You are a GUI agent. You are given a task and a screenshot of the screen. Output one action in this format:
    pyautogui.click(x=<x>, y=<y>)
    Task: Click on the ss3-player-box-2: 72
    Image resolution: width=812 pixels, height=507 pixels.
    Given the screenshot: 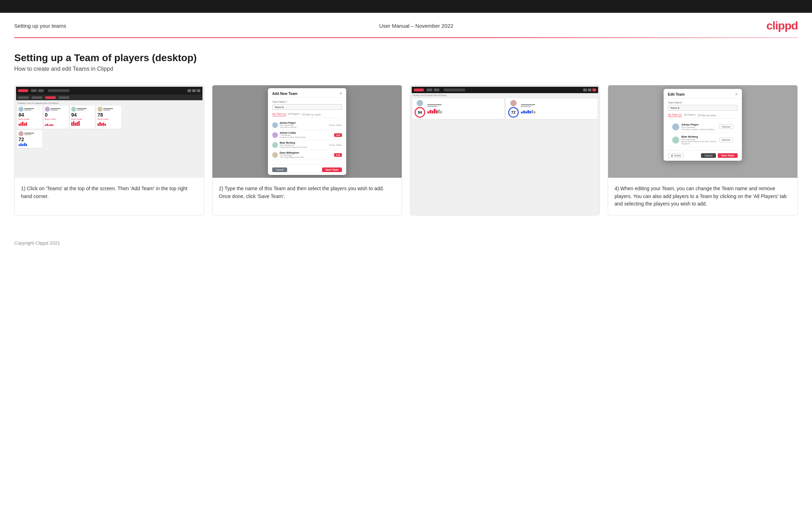 What is the action you would take?
    pyautogui.click(x=552, y=109)
    